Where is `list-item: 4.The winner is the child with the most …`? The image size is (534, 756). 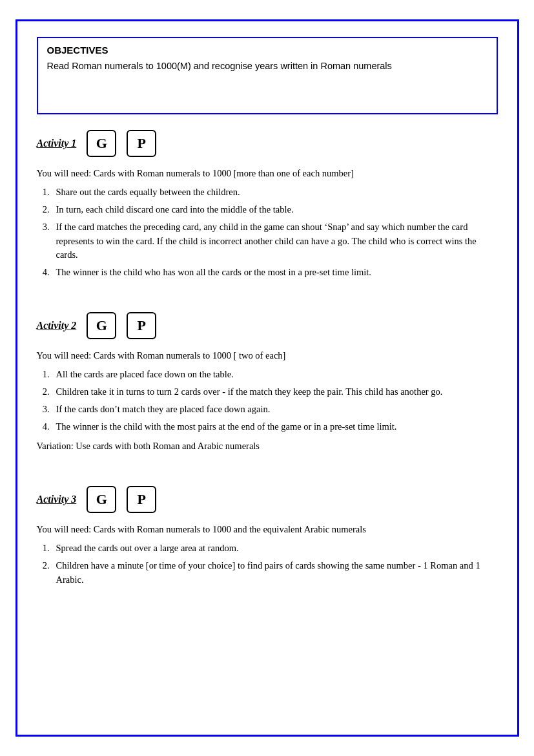
list-item: 4.The winner is the child with the most … is located at coordinates (267, 427).